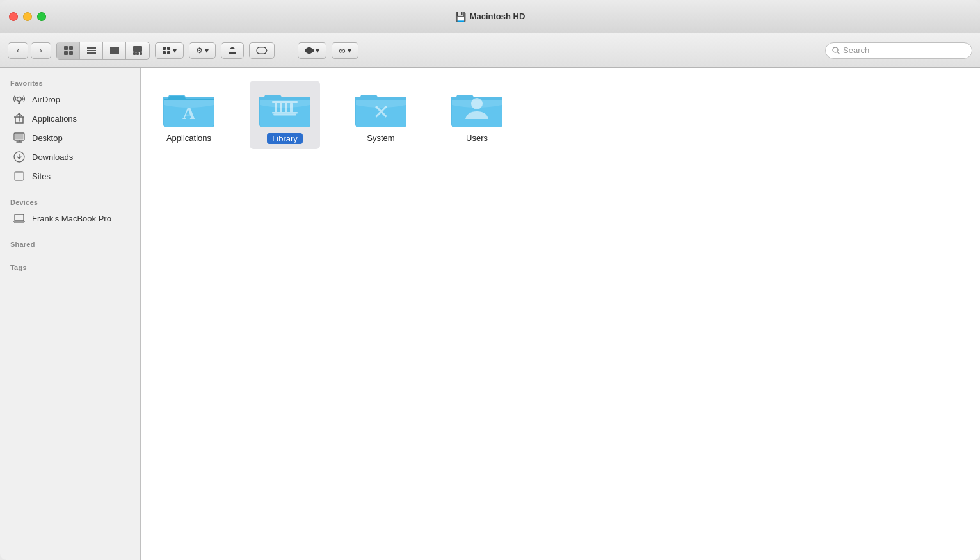  What do you see at coordinates (68, 51) in the screenshot?
I see `icon-view-button` at bounding box center [68, 51].